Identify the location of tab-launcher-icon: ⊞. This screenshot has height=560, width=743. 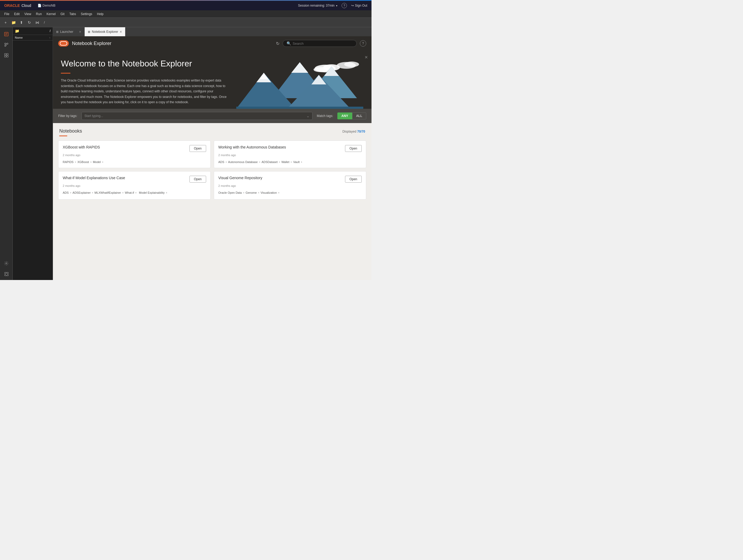
(57, 32).